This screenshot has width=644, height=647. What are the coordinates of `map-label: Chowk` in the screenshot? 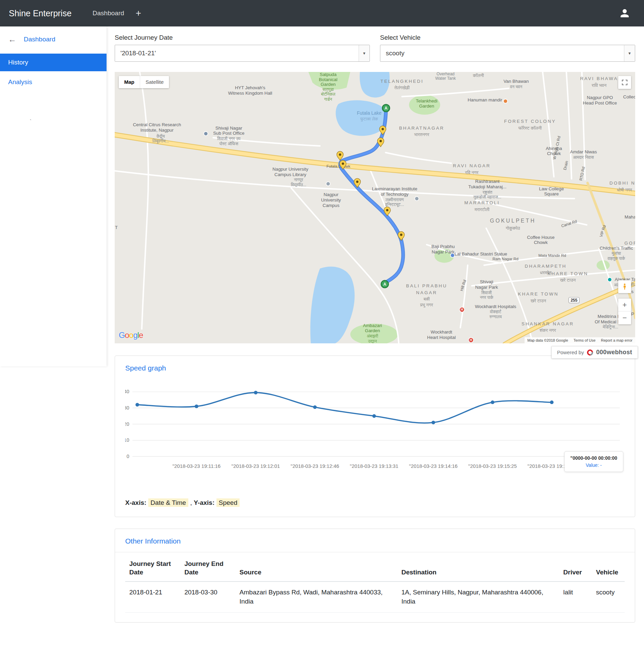 It's located at (541, 242).